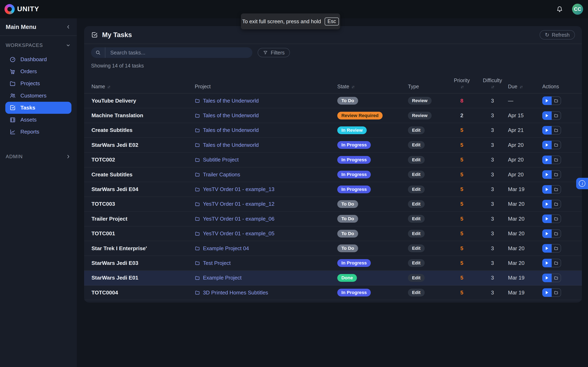  Describe the element at coordinates (38, 71) in the screenshot. I see `sidebar-item-orders: Orders` at that location.